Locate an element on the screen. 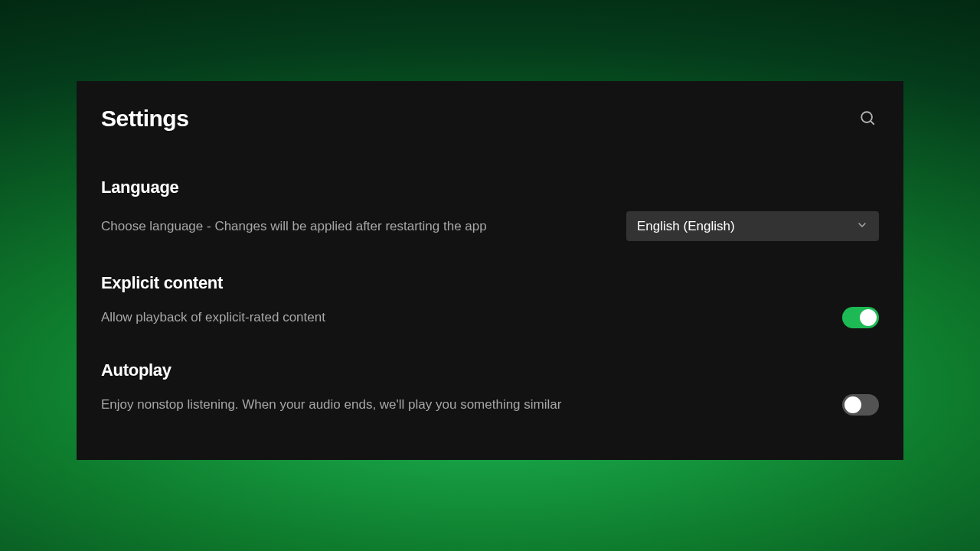  search-icon is located at coordinates (867, 119).